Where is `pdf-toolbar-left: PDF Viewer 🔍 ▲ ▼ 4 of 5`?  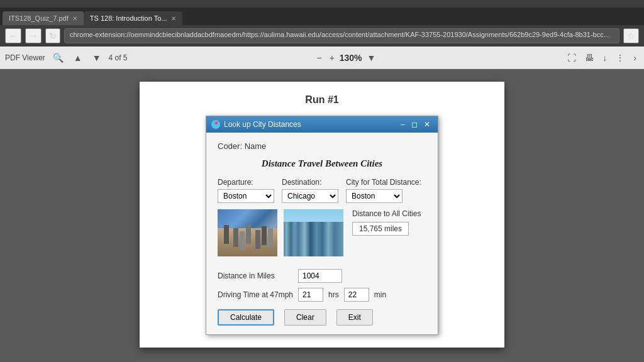
pdf-toolbar-left: PDF Viewer 🔍 ▲ ▼ 4 of 5 is located at coordinates (67, 58).